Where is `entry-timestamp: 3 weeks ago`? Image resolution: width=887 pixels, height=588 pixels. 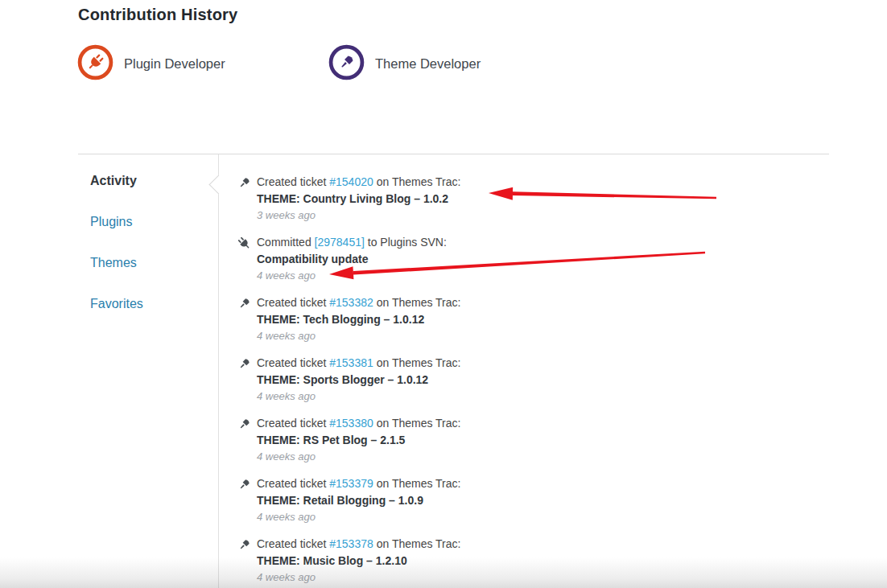
entry-timestamp: 3 weeks ago is located at coordinates (359, 216).